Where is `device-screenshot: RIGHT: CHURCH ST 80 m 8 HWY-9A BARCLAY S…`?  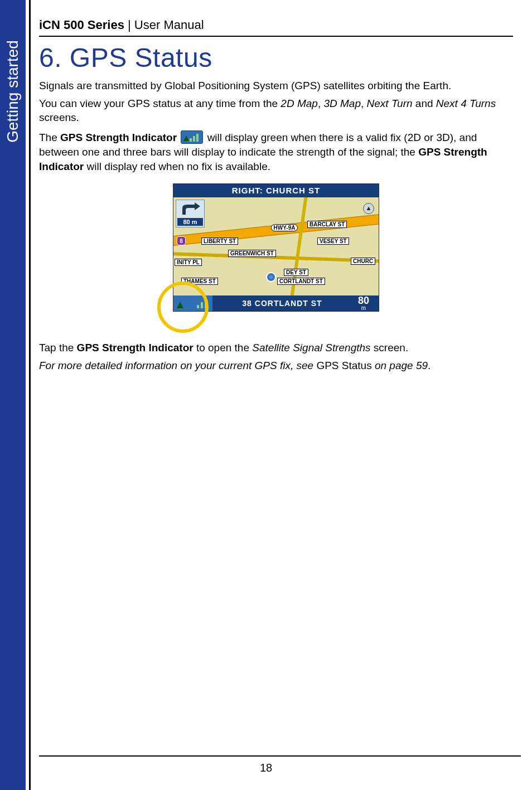
device-screenshot: RIGHT: CHURCH ST 80 m 8 HWY-9A BARCLAY S… is located at coordinates (276, 256).